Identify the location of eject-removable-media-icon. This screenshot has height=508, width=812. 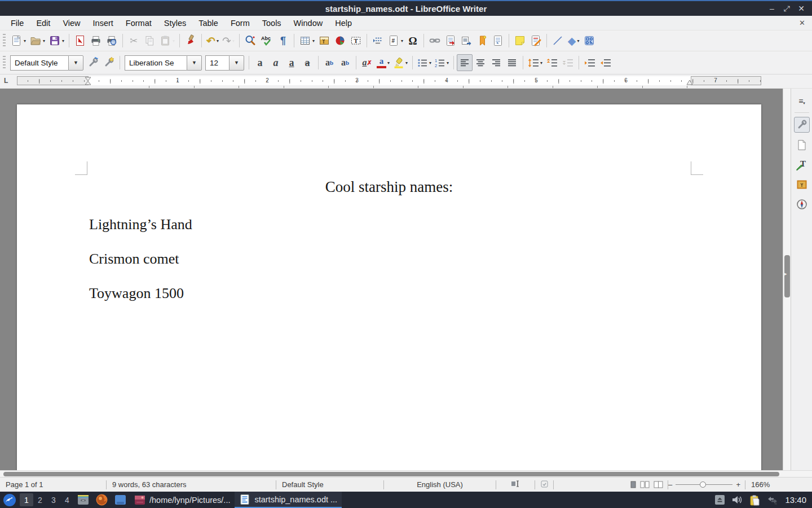
(720, 500).